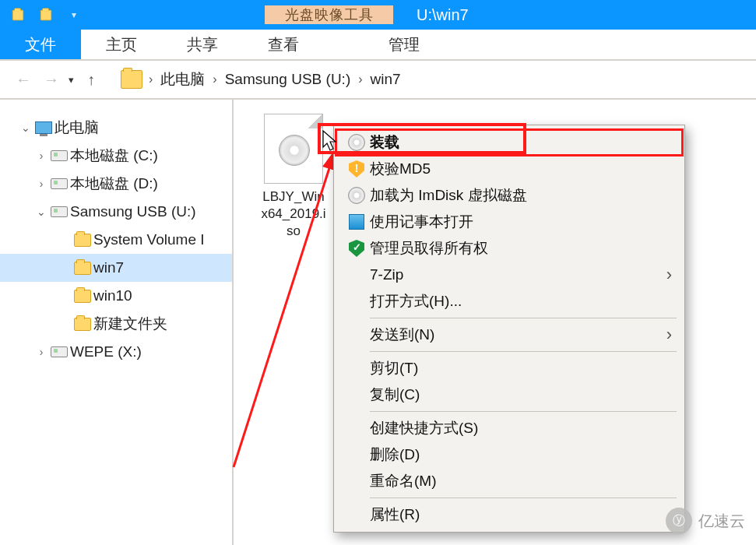  What do you see at coordinates (509, 195) in the screenshot?
I see `menu-imdisk: 加载为 ImDisk 虚拟磁盘` at bounding box center [509, 195].